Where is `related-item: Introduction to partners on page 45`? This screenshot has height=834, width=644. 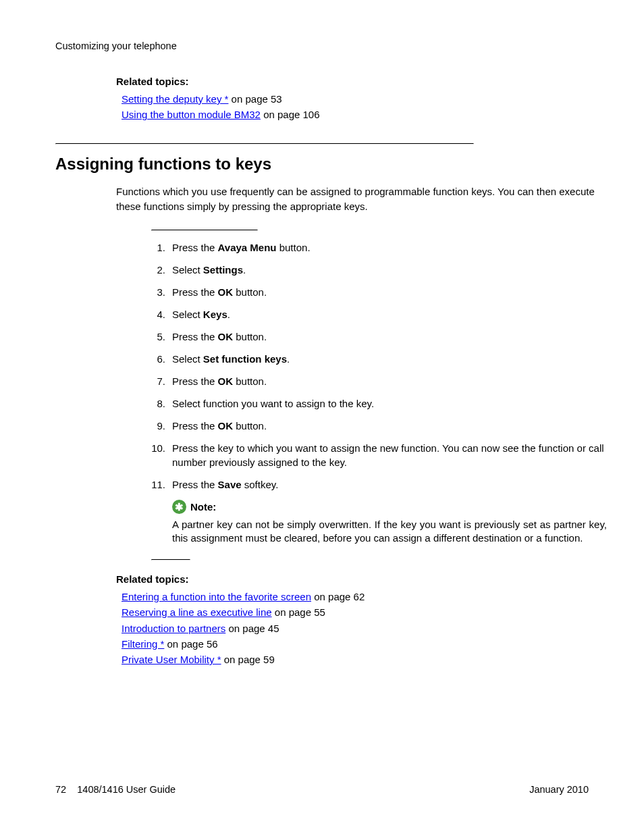
related-item: Introduction to partners on page 45 is located at coordinates (243, 628).